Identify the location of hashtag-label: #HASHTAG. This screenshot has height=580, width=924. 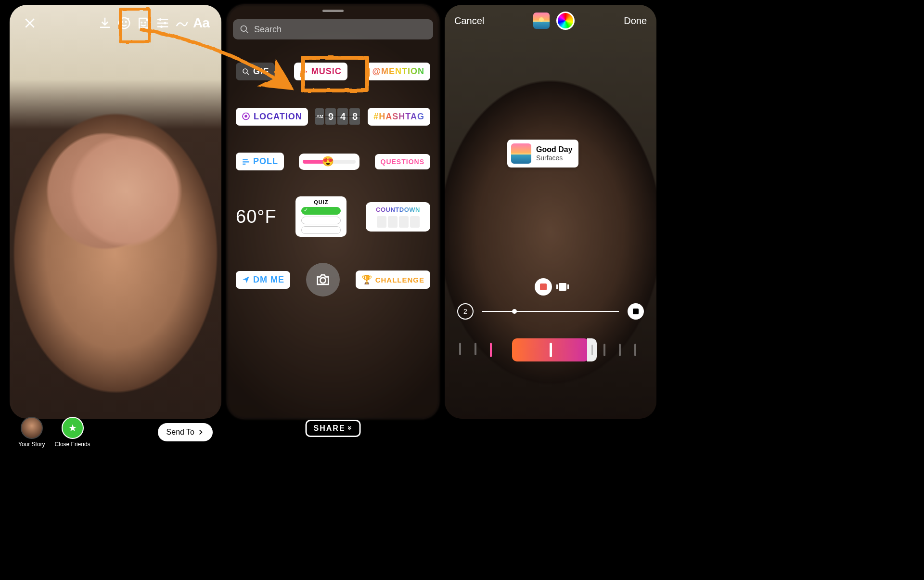
(399, 116).